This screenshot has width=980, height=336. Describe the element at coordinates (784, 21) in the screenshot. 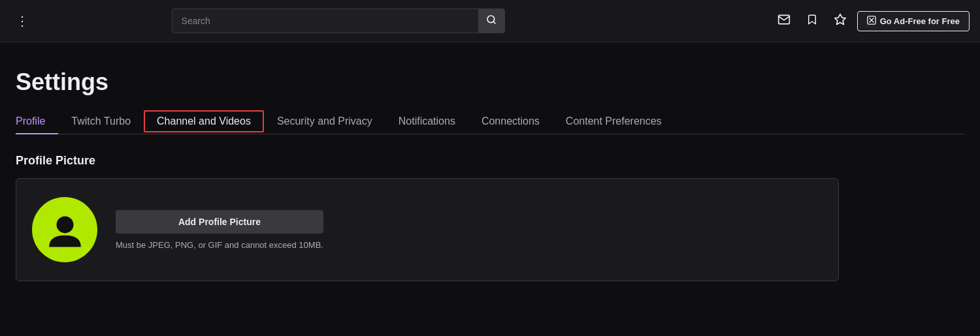

I see `inbox-icon` at that location.